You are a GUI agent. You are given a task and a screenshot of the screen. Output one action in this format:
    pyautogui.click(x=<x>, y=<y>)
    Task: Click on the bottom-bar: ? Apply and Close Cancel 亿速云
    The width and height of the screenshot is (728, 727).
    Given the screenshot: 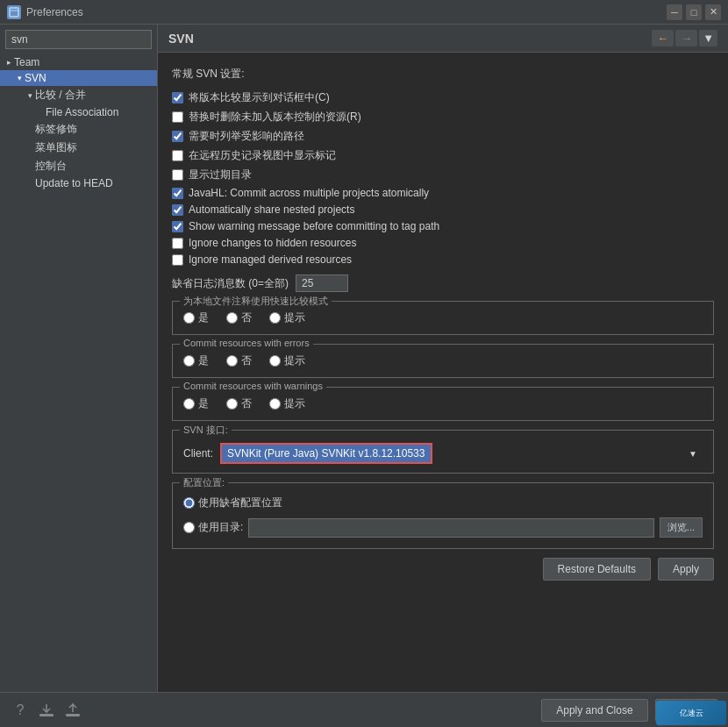 What is the action you would take?
    pyautogui.click(x=364, y=709)
    